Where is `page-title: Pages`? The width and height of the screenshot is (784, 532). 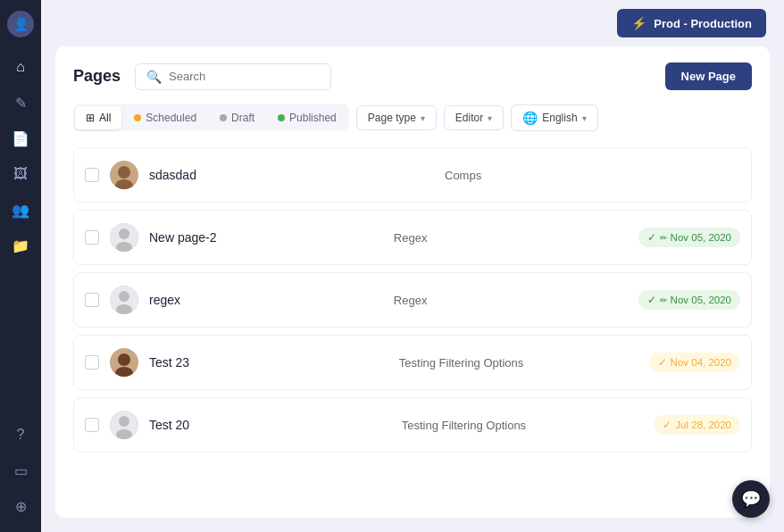 page-title: Pages is located at coordinates (96, 77).